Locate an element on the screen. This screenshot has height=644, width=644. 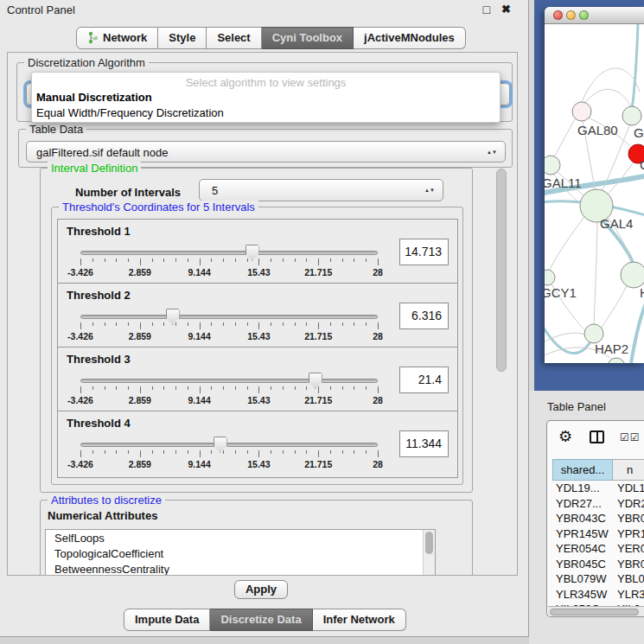
number-of-intervals-value: 5 is located at coordinates (214, 190).